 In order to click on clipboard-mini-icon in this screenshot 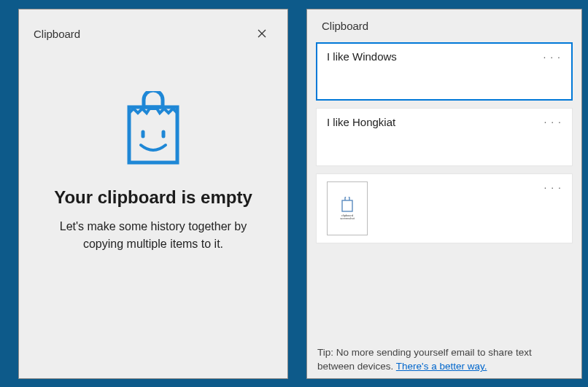, I will do `click(347, 205)`.